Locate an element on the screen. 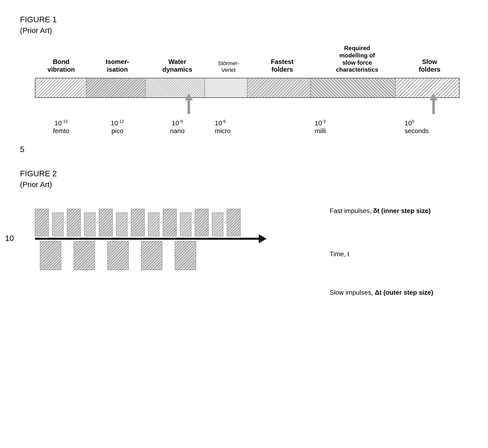 The image size is (488, 448). arrow-stormer is located at coordinates (189, 104).